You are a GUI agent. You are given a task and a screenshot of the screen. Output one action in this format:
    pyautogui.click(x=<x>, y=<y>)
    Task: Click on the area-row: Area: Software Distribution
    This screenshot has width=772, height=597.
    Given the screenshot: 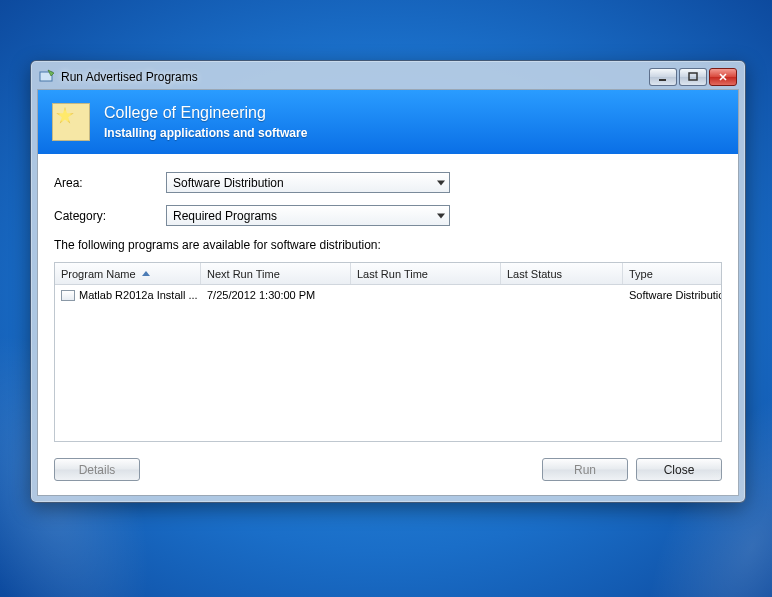 What is the action you would take?
    pyautogui.click(x=388, y=182)
    